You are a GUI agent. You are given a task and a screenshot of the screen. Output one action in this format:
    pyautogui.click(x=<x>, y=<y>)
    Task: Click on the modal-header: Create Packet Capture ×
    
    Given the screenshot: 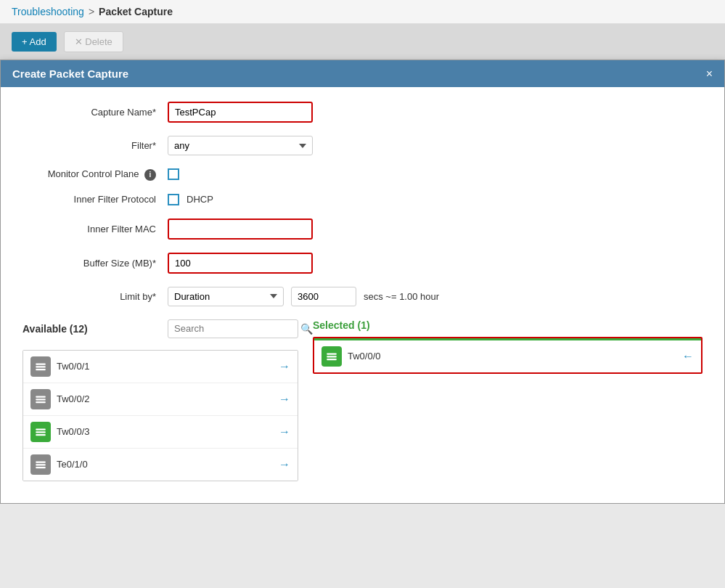 What is the action you would take?
    pyautogui.click(x=363, y=74)
    